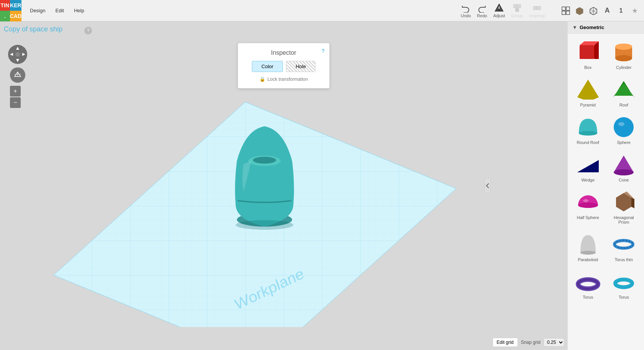  Describe the element at coordinates (624, 285) in the screenshot. I see `shape-item-torus2: Torus` at that location.